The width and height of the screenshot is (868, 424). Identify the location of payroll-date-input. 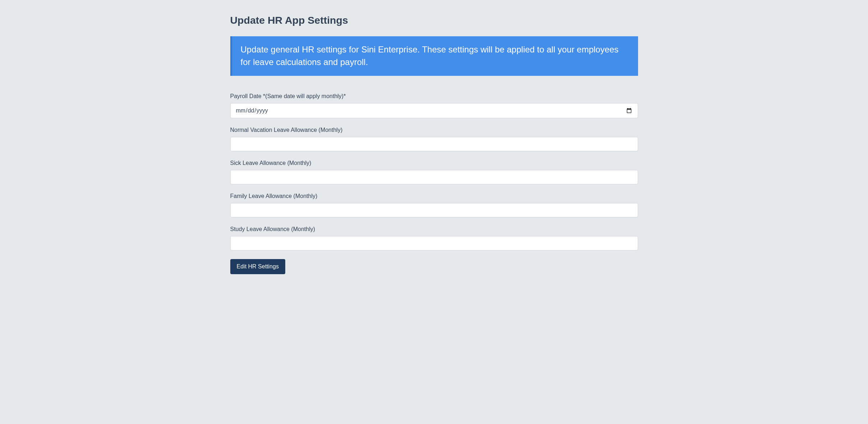
(434, 111).